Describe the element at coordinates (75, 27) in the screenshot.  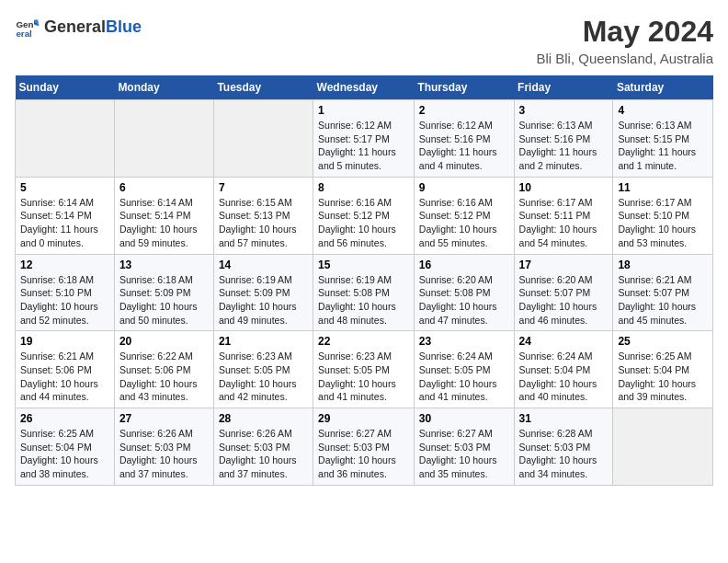
I see `logo-general-text: General` at that location.